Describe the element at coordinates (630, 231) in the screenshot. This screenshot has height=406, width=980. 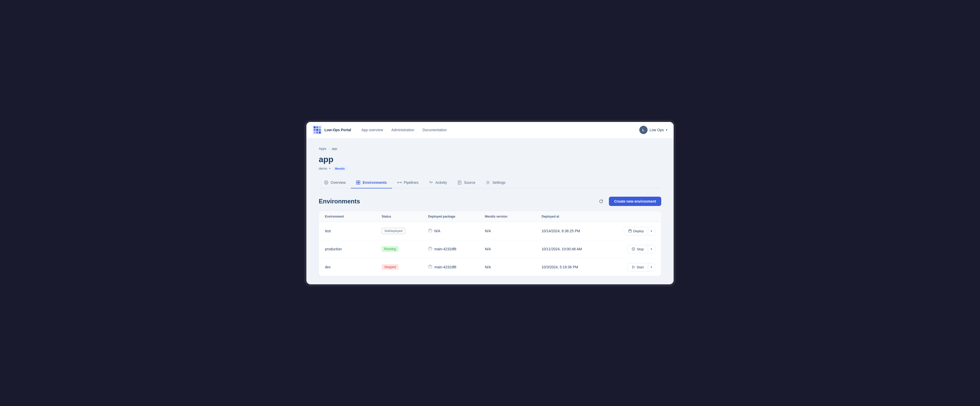
I see `deploy-icon` at that location.